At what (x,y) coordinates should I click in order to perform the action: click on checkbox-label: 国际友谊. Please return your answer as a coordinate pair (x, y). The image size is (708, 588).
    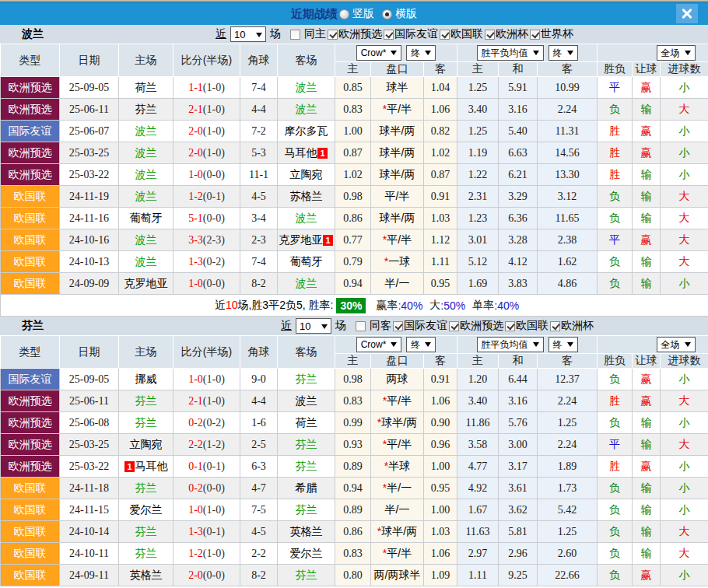
    Looking at the image, I should click on (426, 326).